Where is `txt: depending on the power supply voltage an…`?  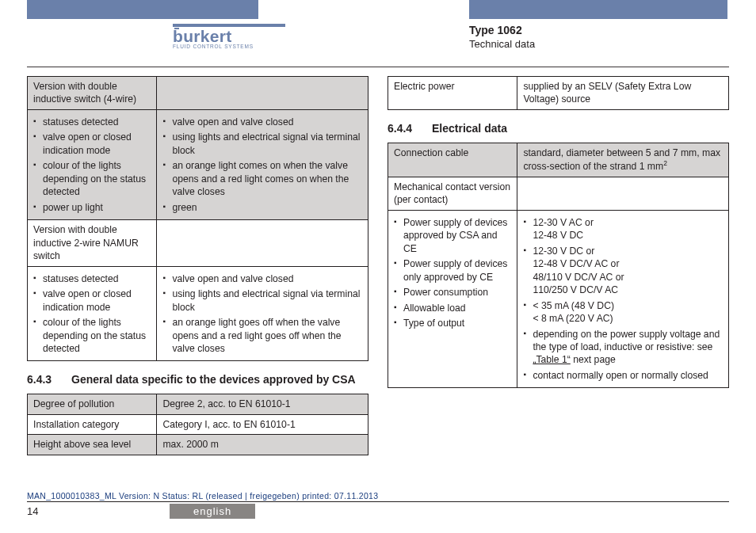 txt: depending on the power supply voltage an… is located at coordinates (626, 341).